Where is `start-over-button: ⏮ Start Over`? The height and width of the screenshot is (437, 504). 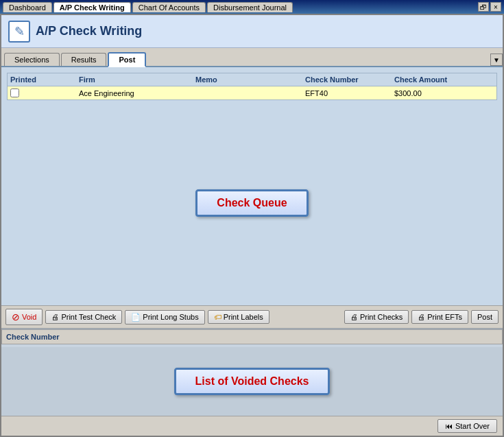
start-over-button: ⏮ Start Over is located at coordinates (468, 426).